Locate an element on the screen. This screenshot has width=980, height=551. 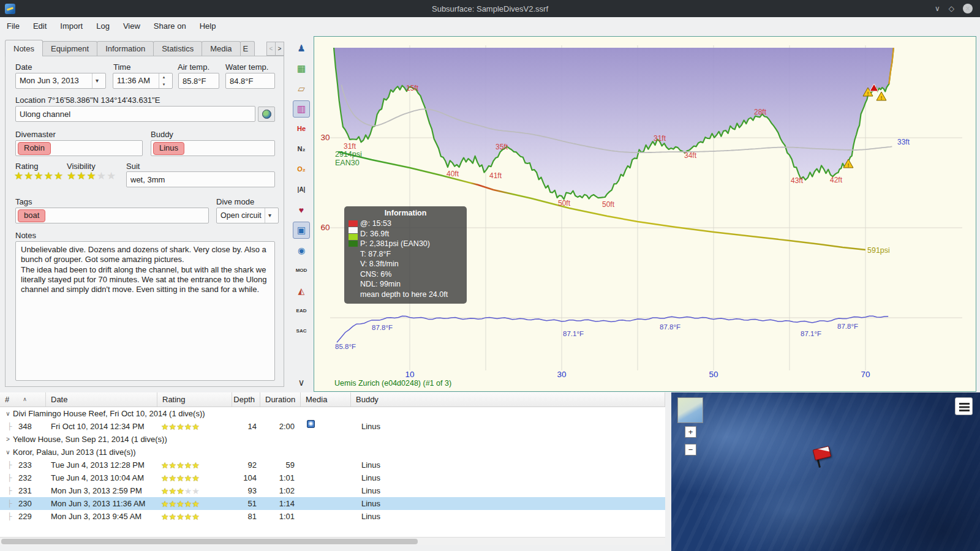
tab-media: Media is located at coordinates (221, 49).